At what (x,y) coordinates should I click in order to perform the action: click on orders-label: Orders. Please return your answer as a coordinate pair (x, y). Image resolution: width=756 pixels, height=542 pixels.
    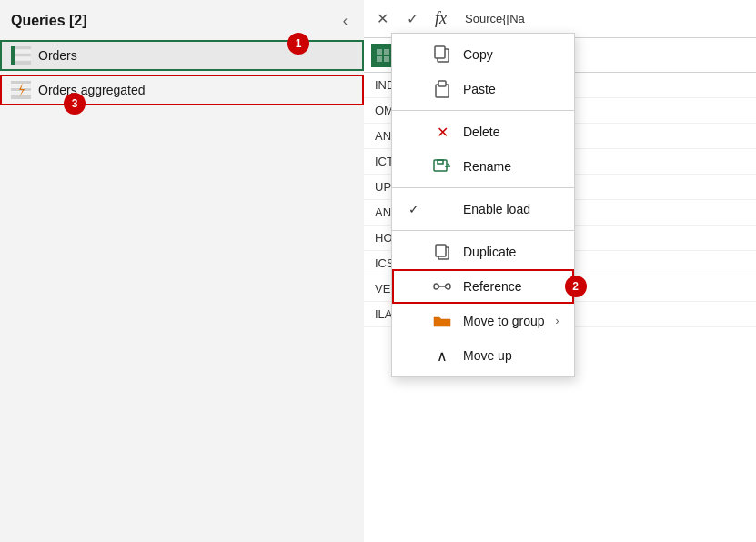
    Looking at the image, I should click on (58, 55).